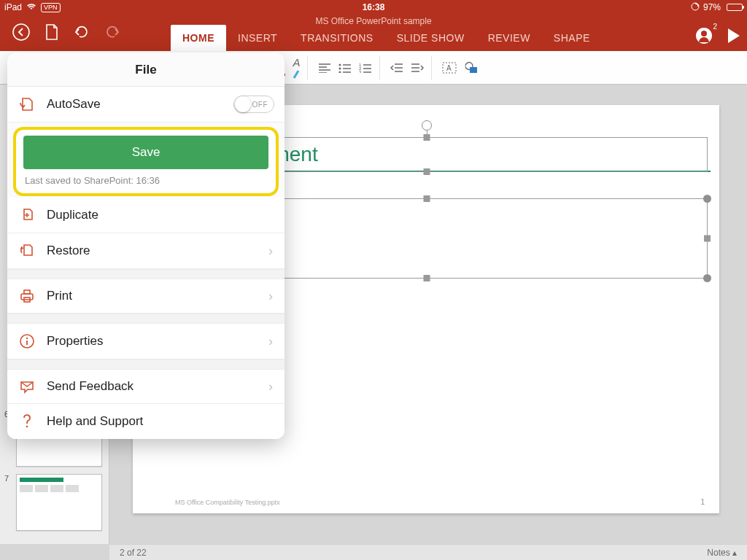 This screenshot has width=747, height=560. Describe the element at coordinates (146, 386) in the screenshot. I see `feedback-row: Send Feedback ›` at that location.